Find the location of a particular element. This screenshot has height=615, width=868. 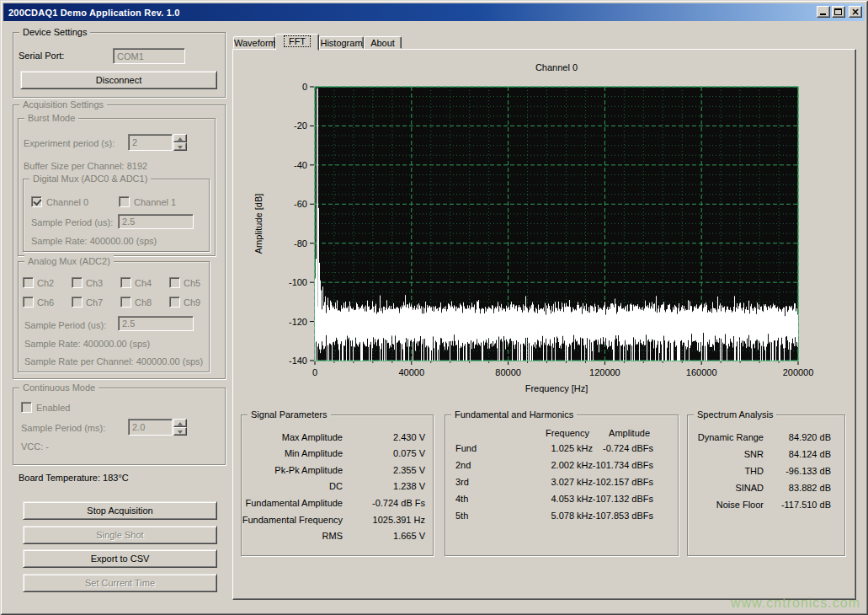

analog-sample-period-label: Sample Period (us): is located at coordinates (66, 325).